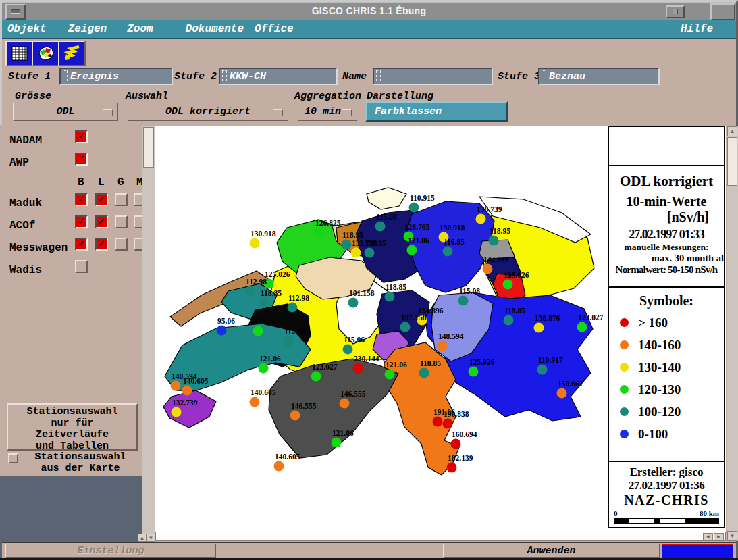 Image resolution: width=738 pixels, height=560 pixels. I want to click on class-dot-icon, so click(624, 434).